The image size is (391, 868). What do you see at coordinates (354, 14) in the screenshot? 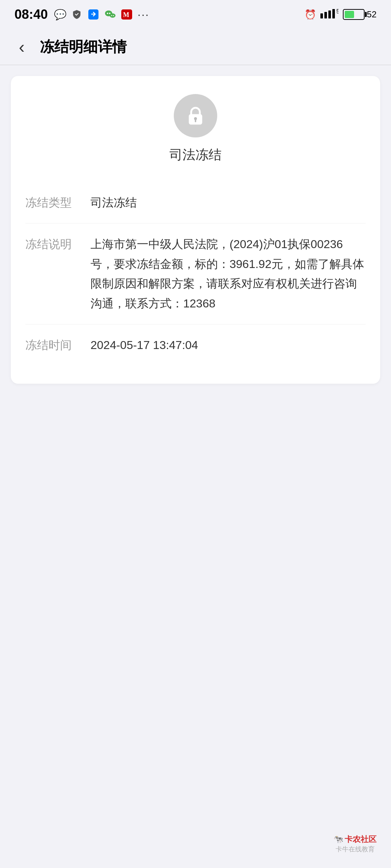
I see `battery-icon` at bounding box center [354, 14].